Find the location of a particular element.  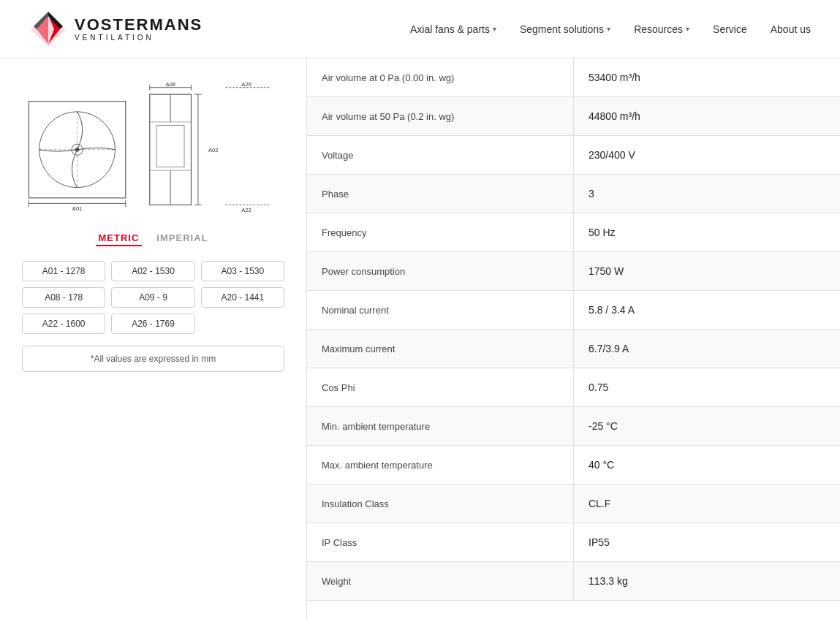

spec-label: Air volume at 0 Pa (0.00 in. wg) is located at coordinates (440, 77).